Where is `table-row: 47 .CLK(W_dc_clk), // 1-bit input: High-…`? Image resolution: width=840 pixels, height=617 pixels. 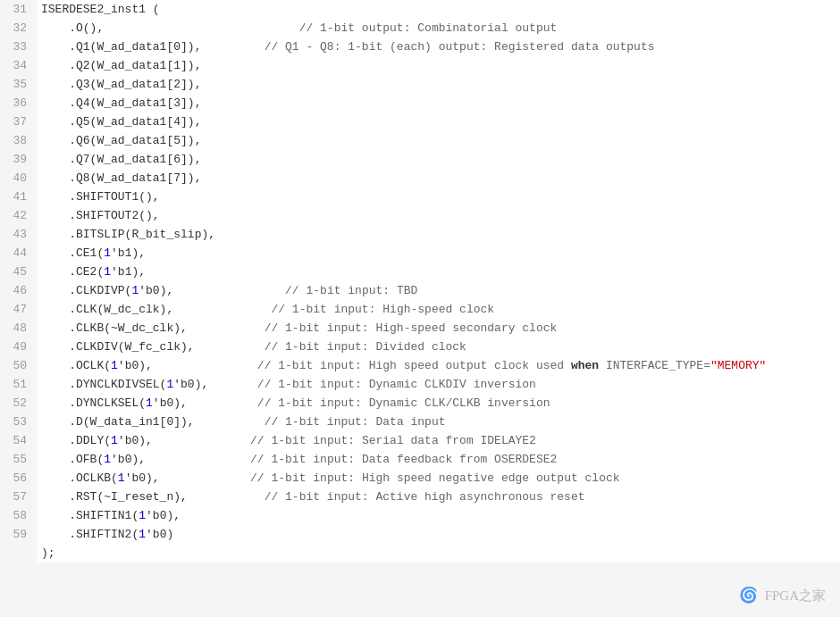
table-row: 47 .CLK(W_dc_clk), // 1-bit input: High-… is located at coordinates (420, 309).